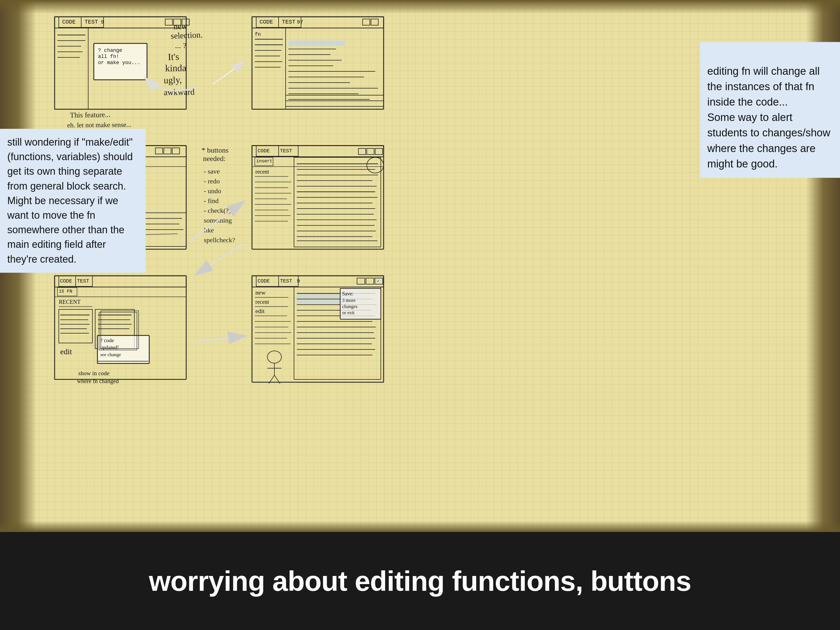  Describe the element at coordinates (175, 68) in the screenshot. I see `svg-text: kinda` at that location.